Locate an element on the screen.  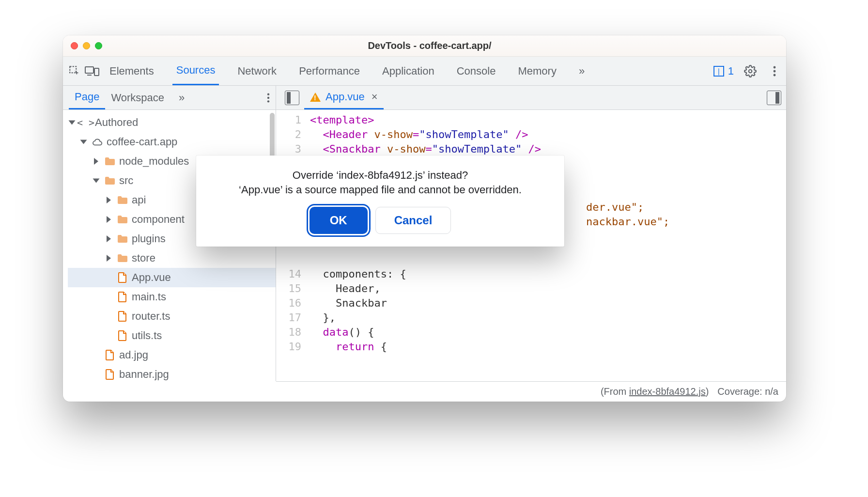
from-prefix: (From is located at coordinates (615, 391).